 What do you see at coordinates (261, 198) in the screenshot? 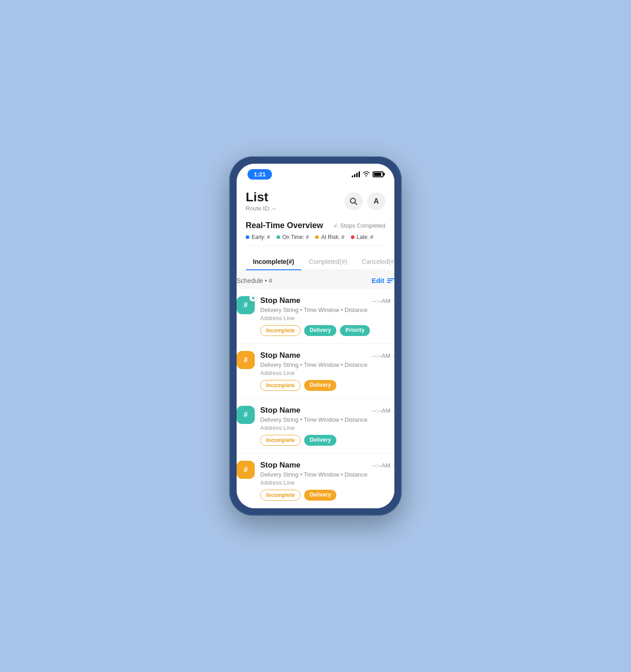
I see `page-title: List` at bounding box center [261, 198].